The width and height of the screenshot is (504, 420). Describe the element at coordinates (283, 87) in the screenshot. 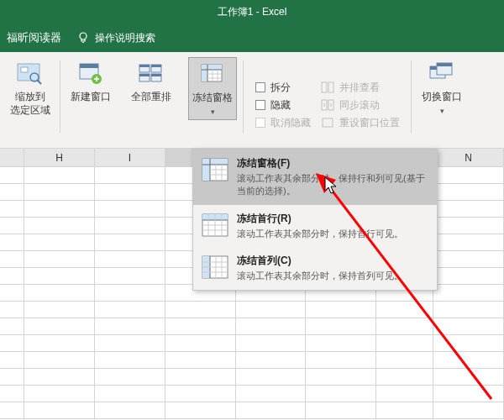

I see `split-option: 拆分` at that location.